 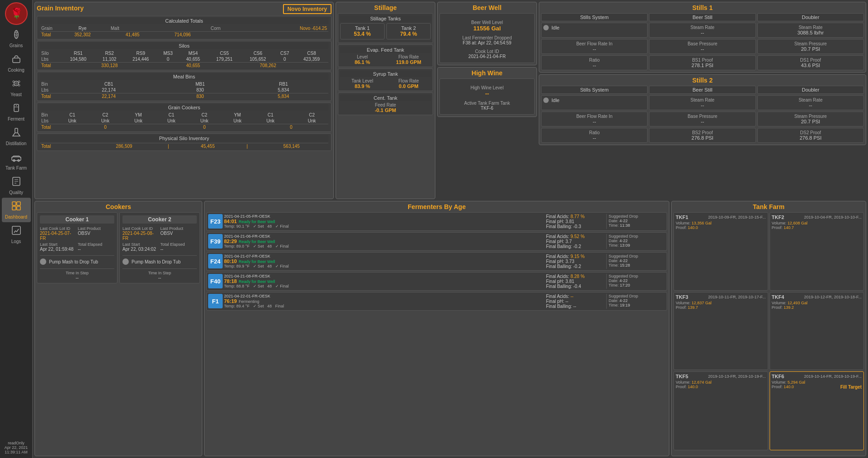 I want to click on f23-ph: Final pH: 3.81, so click(x=575, y=221).